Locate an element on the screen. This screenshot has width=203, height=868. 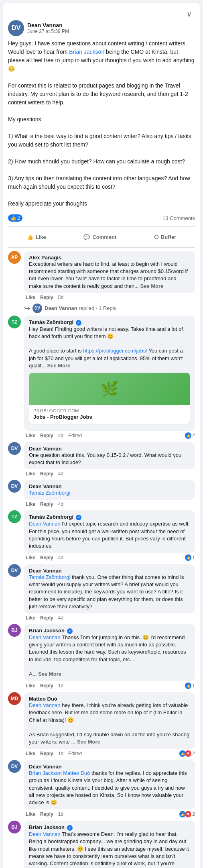
action-buttons: 👍 Like 💬 Comment ⬡ Buffer is located at coordinates (102, 237).